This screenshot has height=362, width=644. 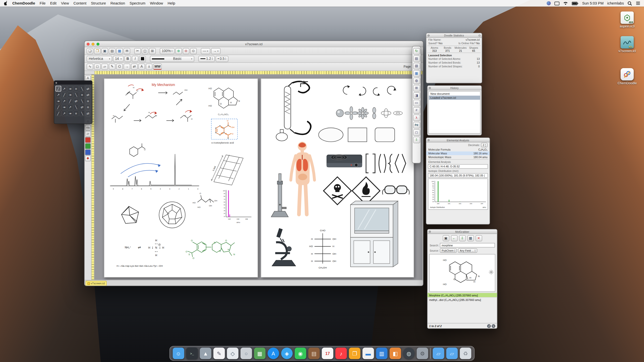 I want to click on italic-button: I, so click(x=135, y=59).